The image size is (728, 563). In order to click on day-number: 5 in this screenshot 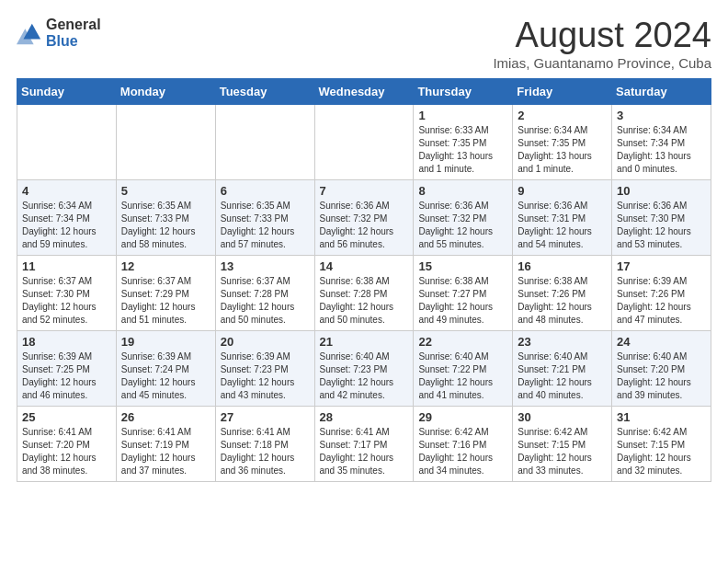, I will do `click(165, 191)`.